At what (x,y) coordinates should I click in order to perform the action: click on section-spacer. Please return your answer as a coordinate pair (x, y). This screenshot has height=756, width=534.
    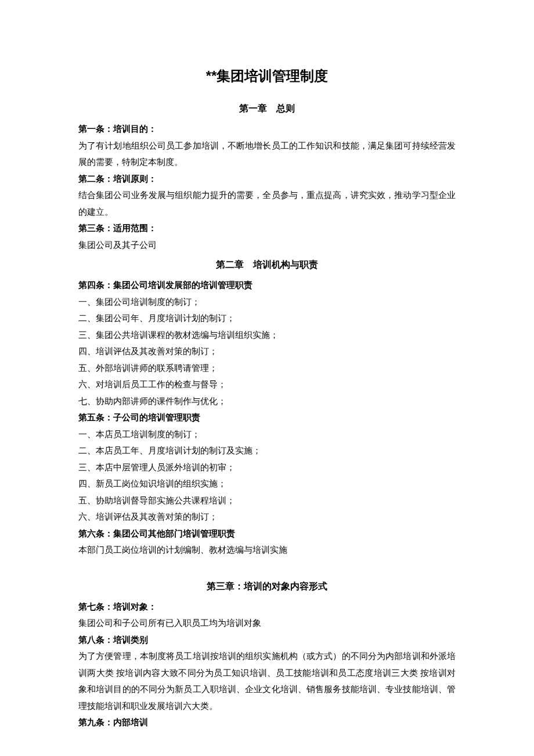
    Looking at the image, I should click on (267, 567).